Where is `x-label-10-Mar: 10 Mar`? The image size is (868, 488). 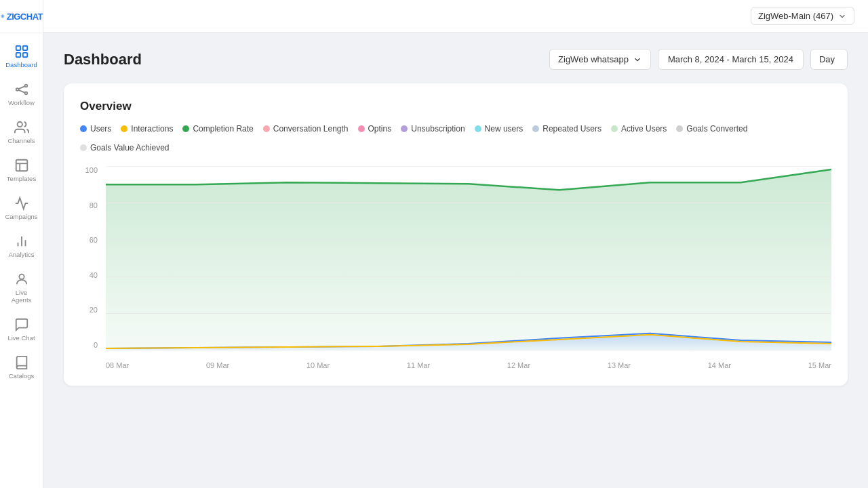 x-label-10-Mar: 10 Mar is located at coordinates (318, 365).